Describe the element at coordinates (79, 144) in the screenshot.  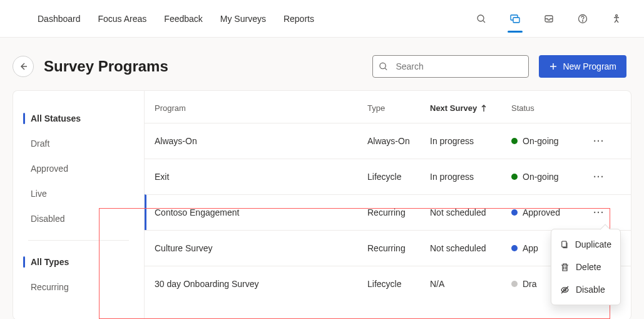
I see `sidebar-item-draft: Draft` at that location.